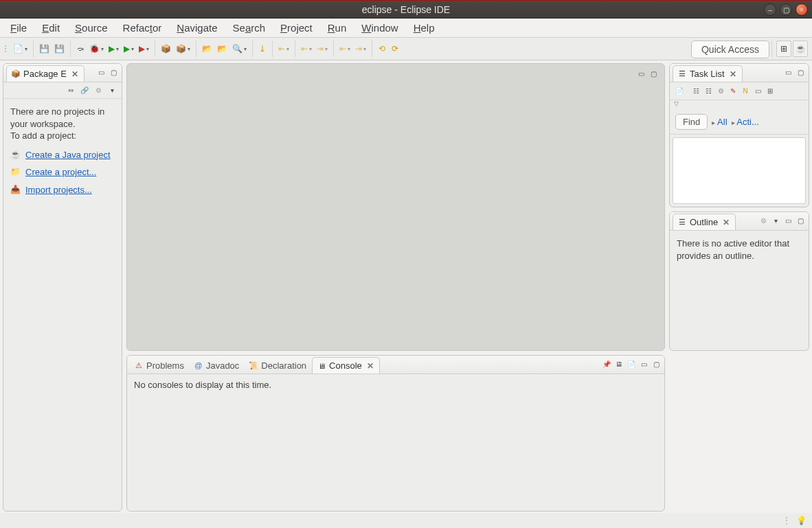 The height and width of the screenshot is (528, 812). What do you see at coordinates (59, 49) in the screenshot?
I see `save-all-button: 💾` at bounding box center [59, 49].